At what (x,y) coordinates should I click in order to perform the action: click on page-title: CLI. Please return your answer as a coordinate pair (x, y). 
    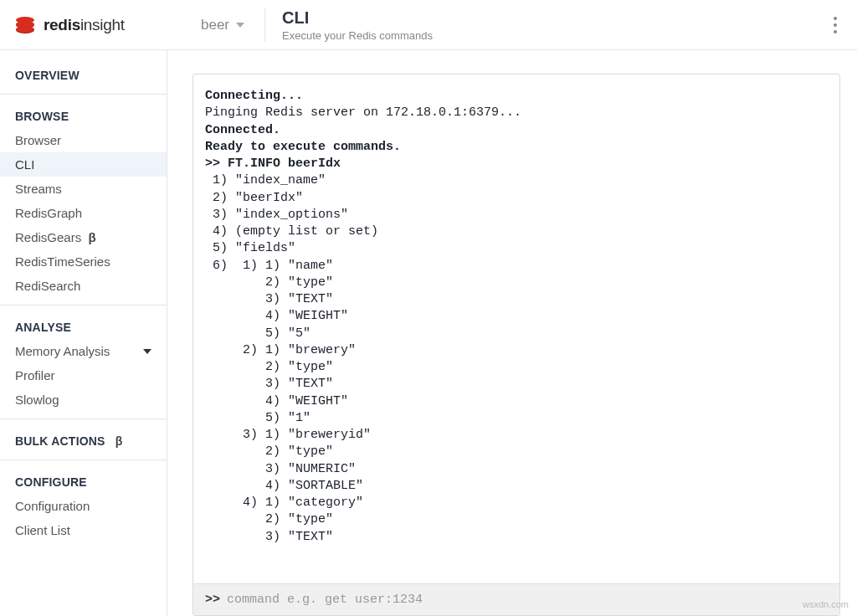
    Looking at the image, I should click on (357, 18).